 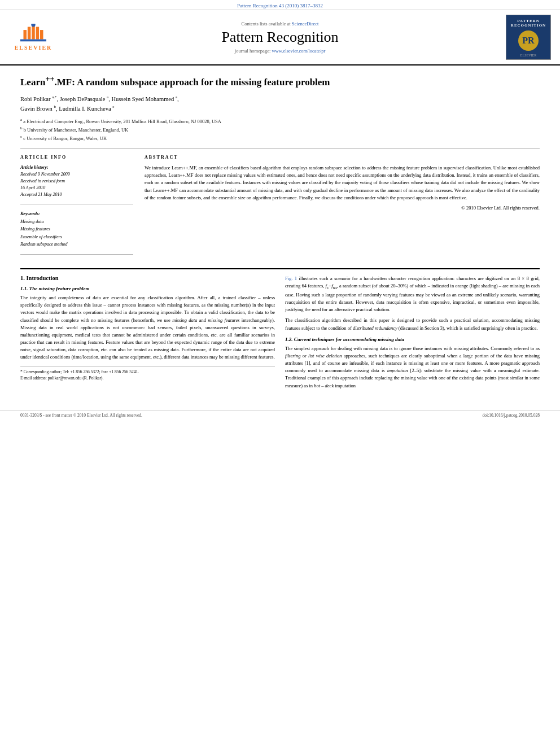 I want to click on pr-logo-emblem: PR, so click(x=528, y=41).